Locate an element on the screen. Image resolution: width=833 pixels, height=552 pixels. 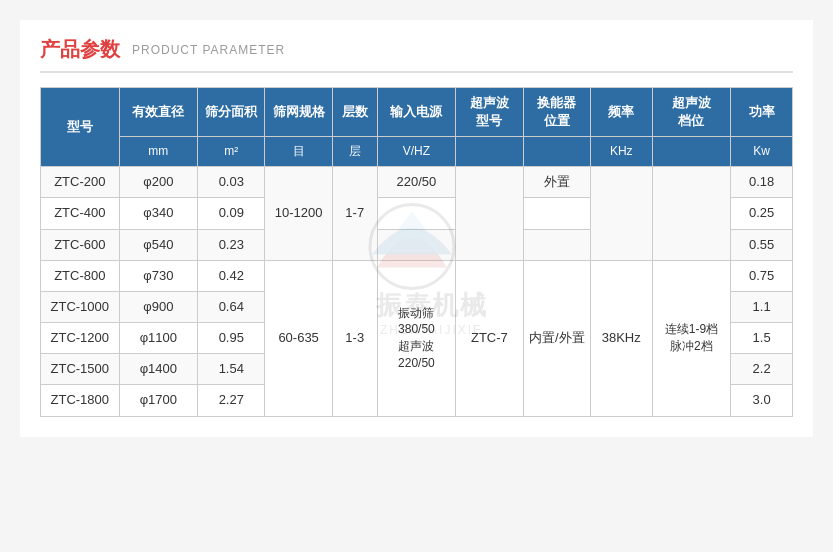
cell-area: 2.27 is located at coordinates (232, 400).